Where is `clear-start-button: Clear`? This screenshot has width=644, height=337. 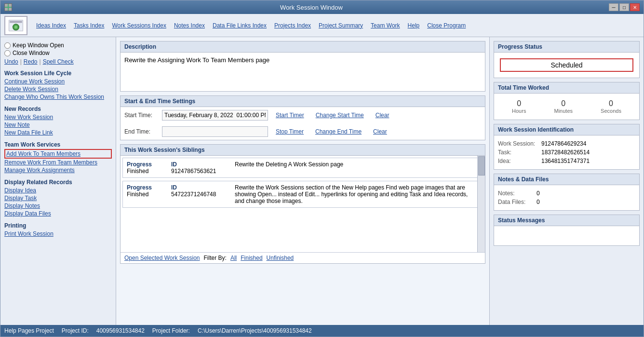 clear-start-button: Clear is located at coordinates (383, 115).